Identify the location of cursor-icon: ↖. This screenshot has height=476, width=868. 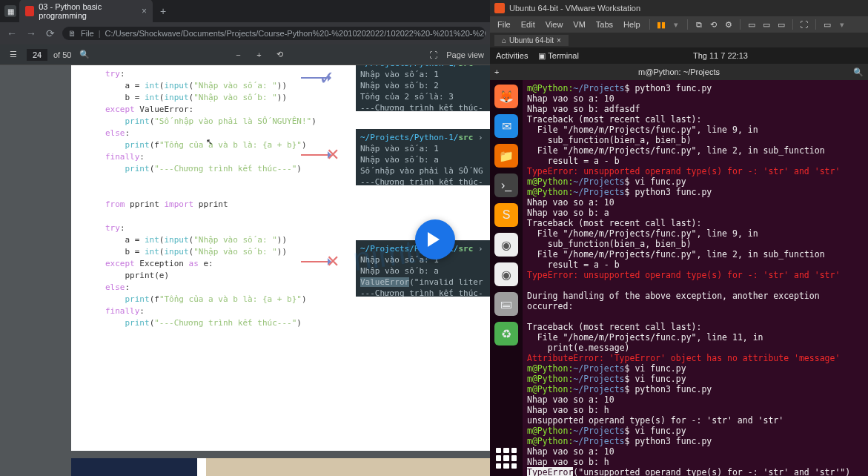
(209, 142).